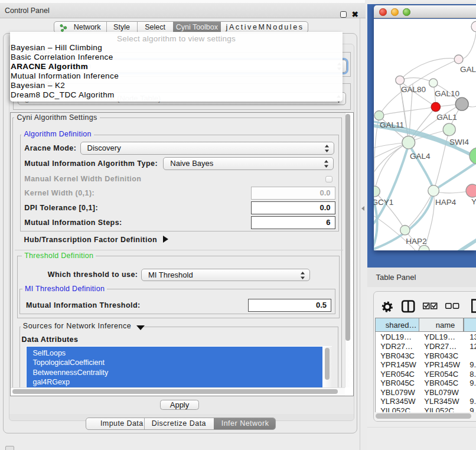 This screenshot has width=476, height=450. Describe the element at coordinates (446, 117) in the screenshot. I see `svg-text: GAL1` at that location.